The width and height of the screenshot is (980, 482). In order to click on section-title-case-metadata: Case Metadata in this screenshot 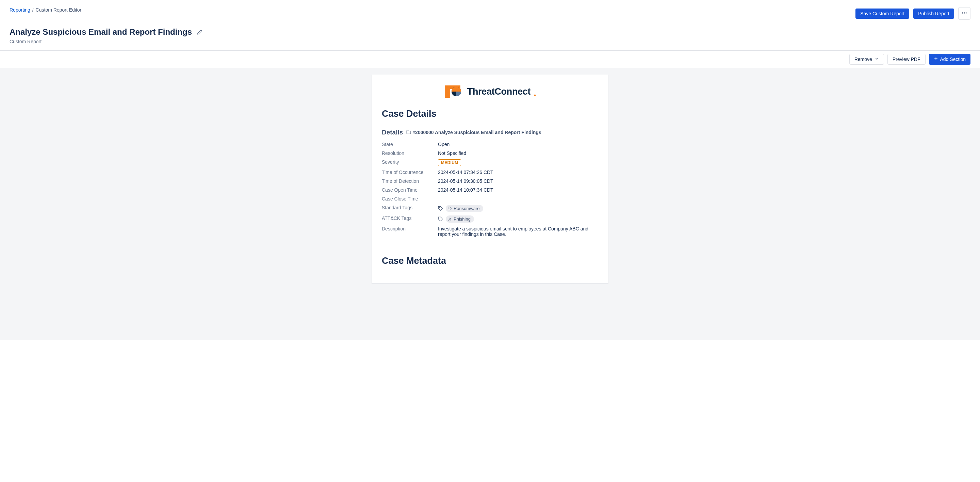, I will do `click(490, 261)`.